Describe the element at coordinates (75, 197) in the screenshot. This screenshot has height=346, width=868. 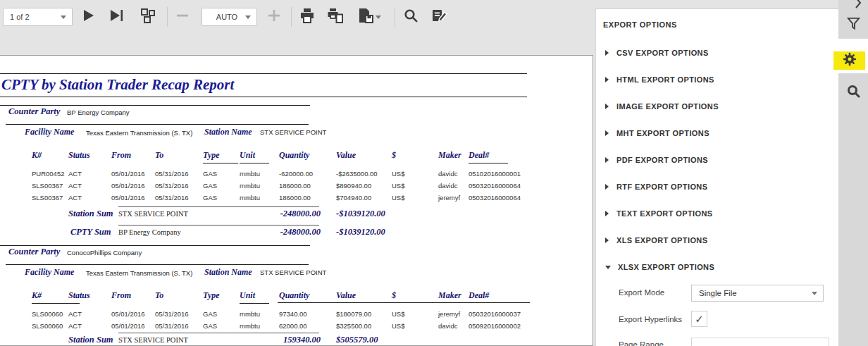
I see `table-cell: ACT` at that location.